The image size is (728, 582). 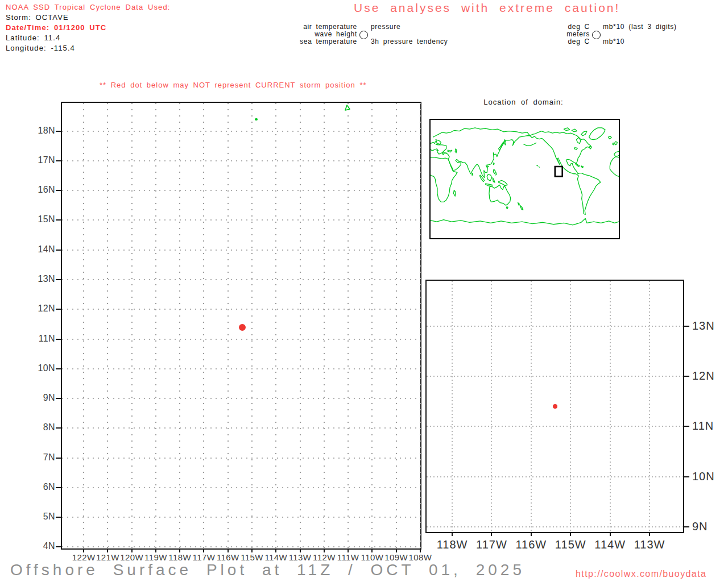 I want to click on x-axis-tick-label: 117W, so click(x=491, y=544).